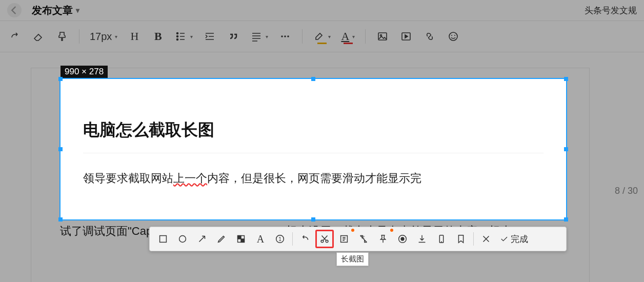 This screenshot has width=644, height=282. I want to click on done-label: 完成, so click(519, 239).